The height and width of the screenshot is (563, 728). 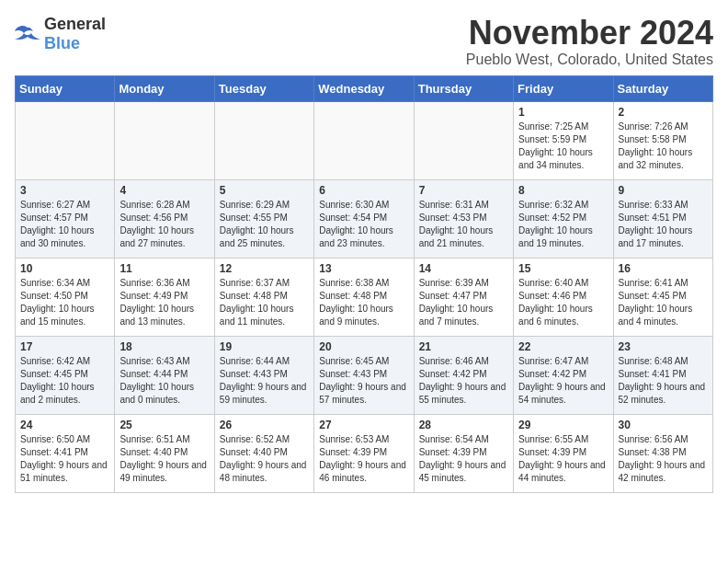 What do you see at coordinates (664, 425) in the screenshot?
I see `day-number: 30` at bounding box center [664, 425].